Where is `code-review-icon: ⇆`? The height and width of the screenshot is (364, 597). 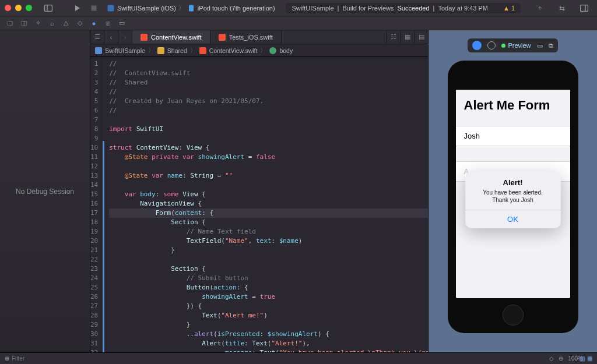
code-review-icon: ⇆ is located at coordinates (562, 8).